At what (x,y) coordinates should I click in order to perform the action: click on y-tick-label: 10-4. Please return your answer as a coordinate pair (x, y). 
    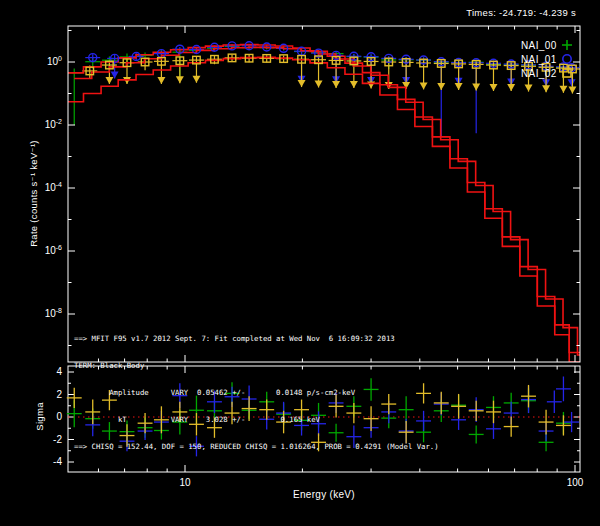
    Looking at the image, I should click on (54, 187).